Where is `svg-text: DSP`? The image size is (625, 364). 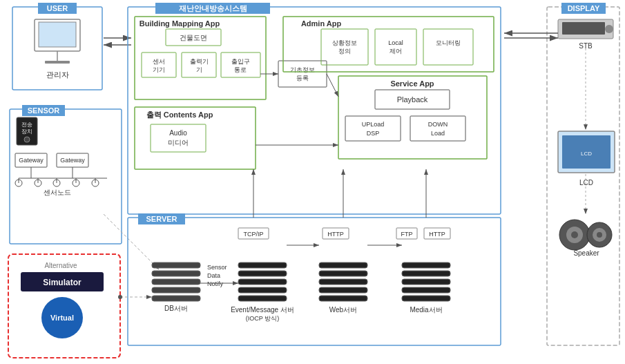
svg-text: DSP is located at coordinates (373, 133).